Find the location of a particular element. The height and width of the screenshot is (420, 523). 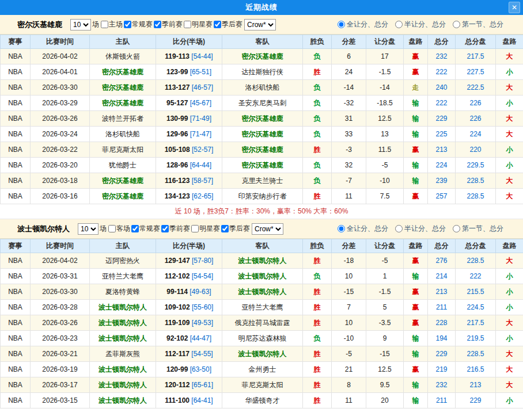

cell-total-line: 224.5 is located at coordinates (476, 307).